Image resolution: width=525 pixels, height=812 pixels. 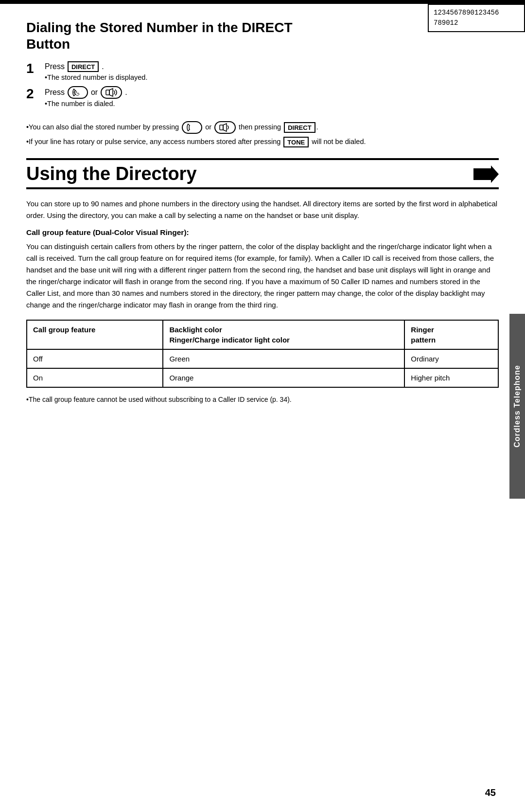 I want to click on steps-wrapper: 1 Press DIRECT. •The stored number is di…, so click(x=262, y=87).